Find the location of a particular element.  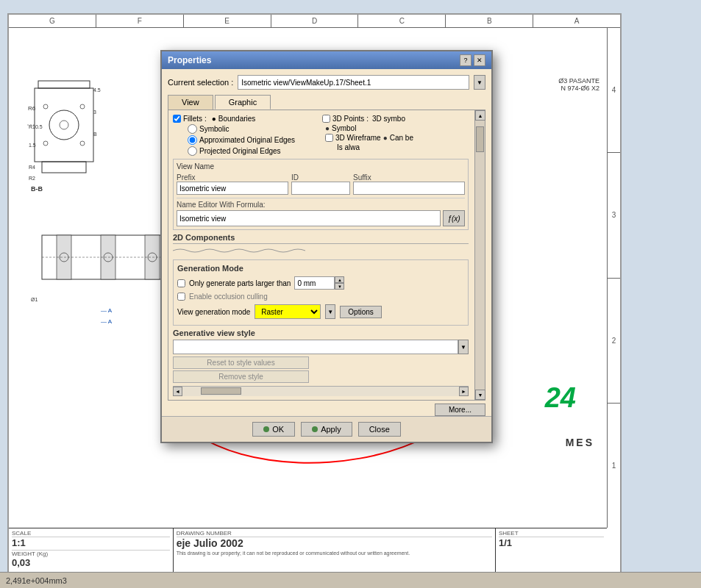

mechanical-drawing-left: R6 B-B 4.5 3 B 1.5 R4 R2 R10.5 is located at coordinates (101, 154).